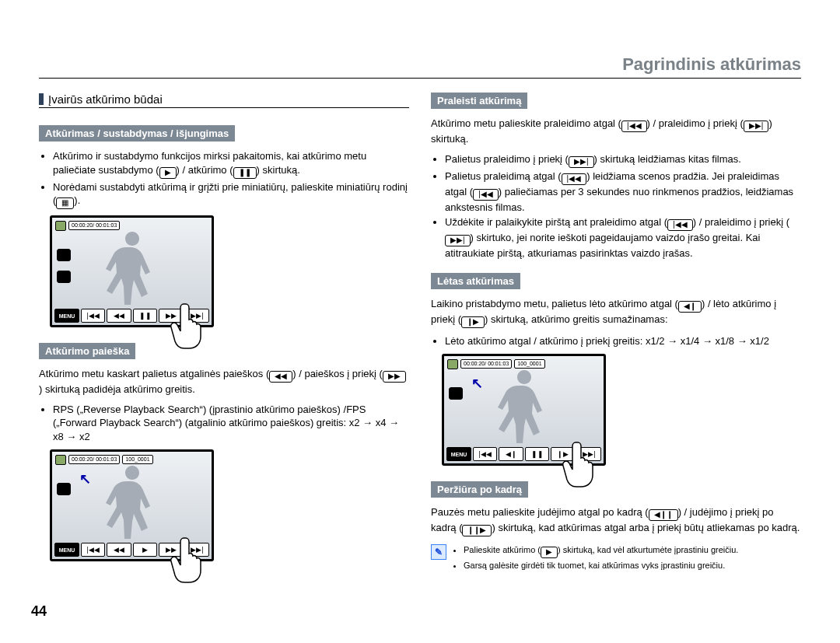  What do you see at coordinates (476, 281) in the screenshot?
I see `sub-slow: Lėtas atkūrimas` at bounding box center [476, 281].